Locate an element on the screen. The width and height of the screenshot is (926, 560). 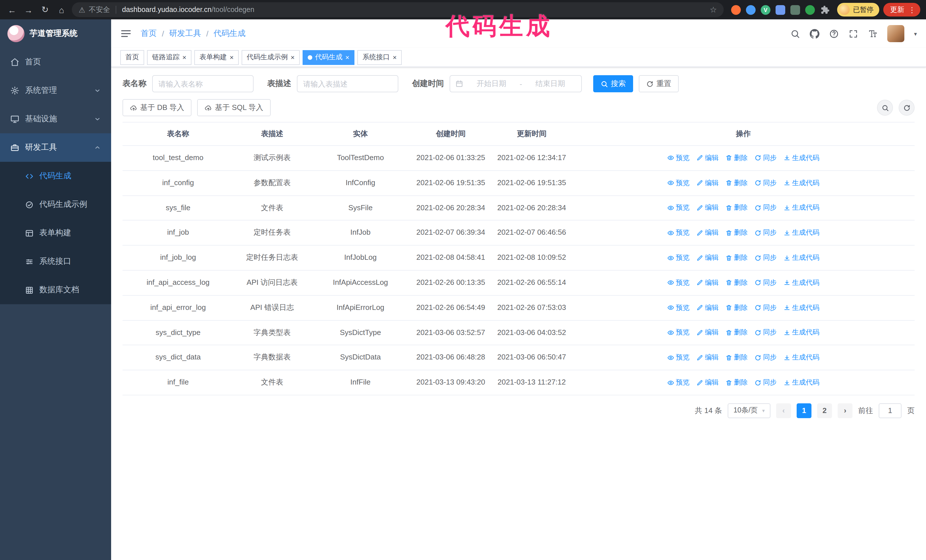
font-size-icon is located at coordinates (873, 34).